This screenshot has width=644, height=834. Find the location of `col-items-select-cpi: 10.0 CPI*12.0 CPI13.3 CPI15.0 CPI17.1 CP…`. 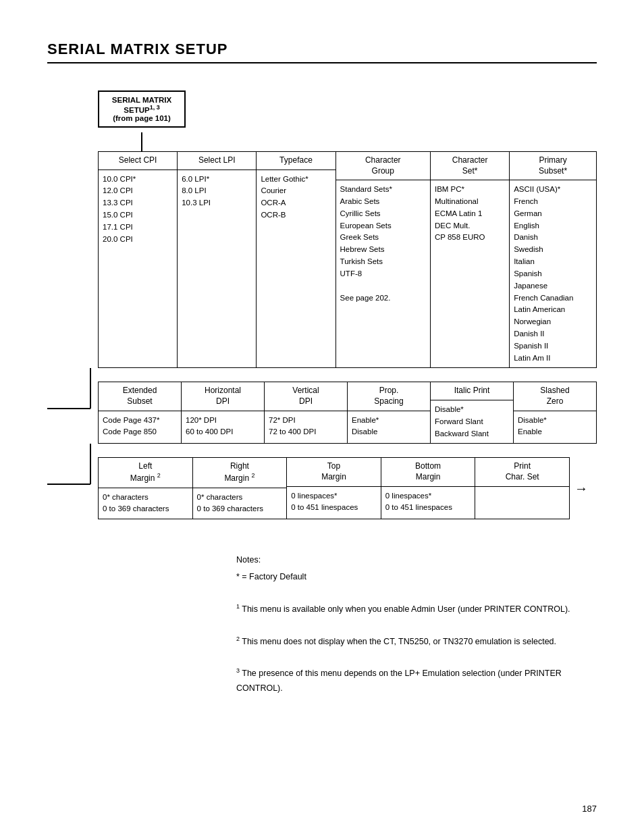

col-items-select-cpi: 10.0 CPI*12.0 CPI13.3 CPI15.0 CPI17.1 CP… is located at coordinates (138, 209).